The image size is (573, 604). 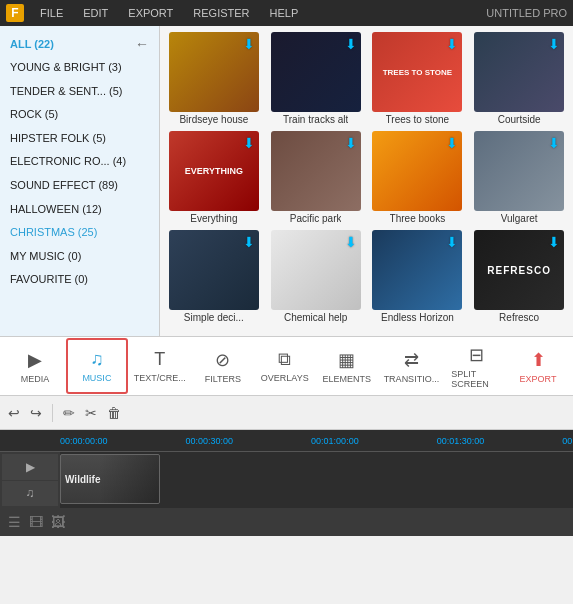 What do you see at coordinates (347, 366) in the screenshot?
I see `toolbar-elements: ▦ ELEMENTS` at bounding box center [347, 366].